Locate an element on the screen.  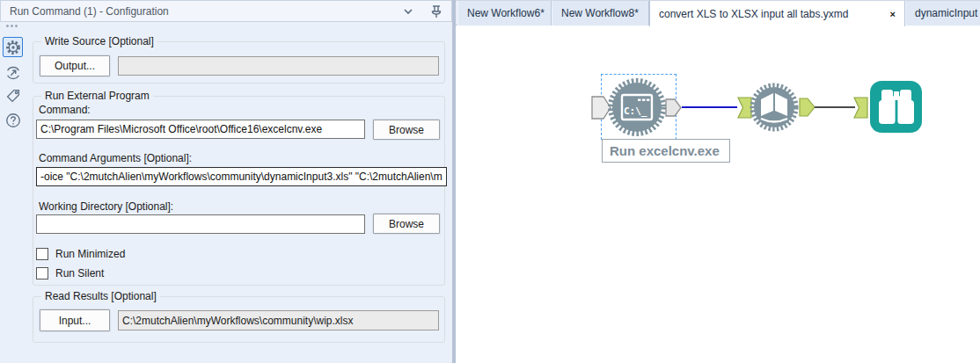
working-directory-browse-button: Browse is located at coordinates (406, 223).